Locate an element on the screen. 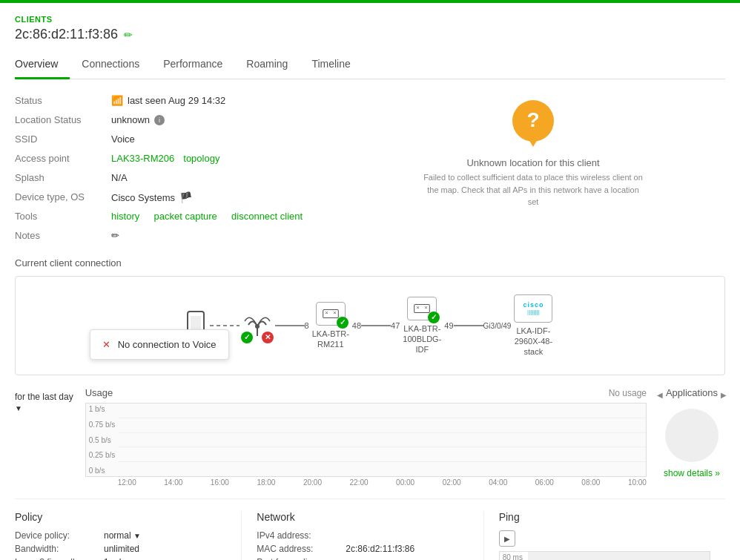 The height and width of the screenshot is (560, 740). device-type-row: Device type, OS Cisco Systems 🏴 is located at coordinates (178, 197).